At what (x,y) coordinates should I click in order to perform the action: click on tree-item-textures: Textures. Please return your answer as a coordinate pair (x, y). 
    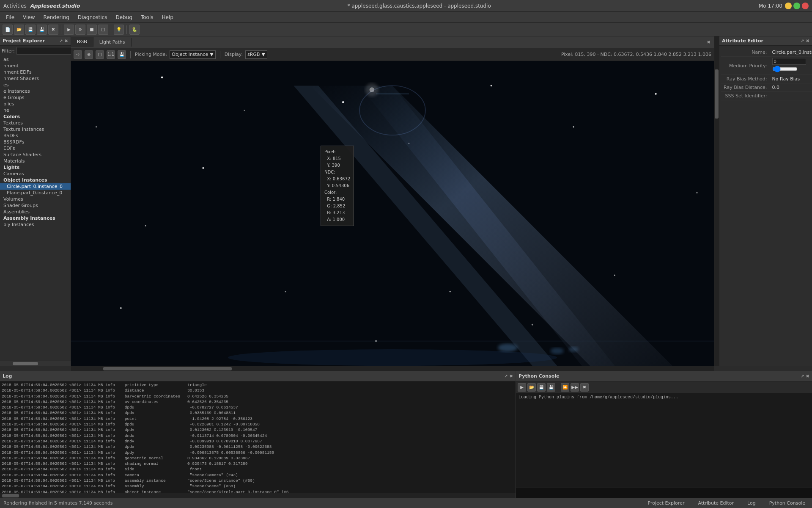
    Looking at the image, I should click on (36, 123).